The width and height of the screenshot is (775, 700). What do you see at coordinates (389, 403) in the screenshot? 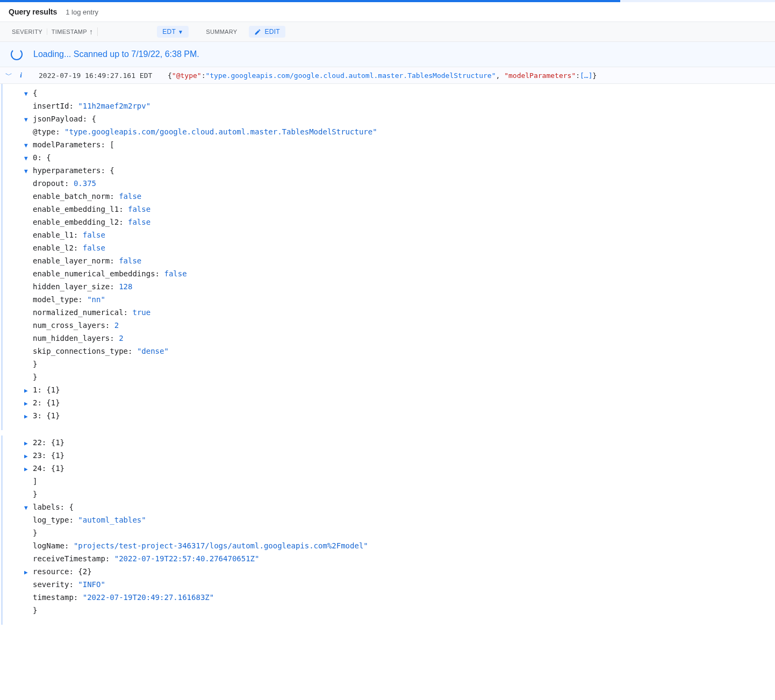
I see `json-array-item-2: ▶2: {1}` at bounding box center [389, 403].